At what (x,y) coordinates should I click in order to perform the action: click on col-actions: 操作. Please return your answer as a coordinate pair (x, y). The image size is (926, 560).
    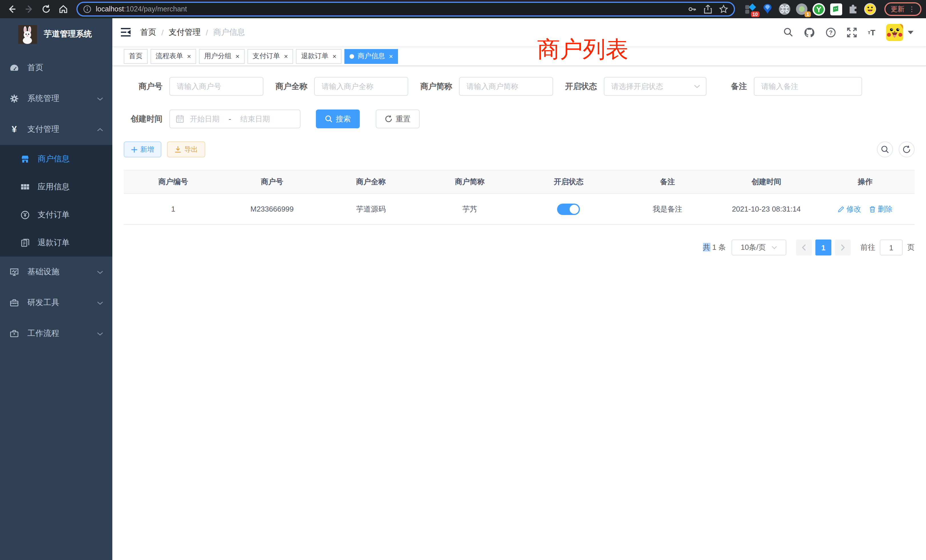
    Looking at the image, I should click on (865, 182).